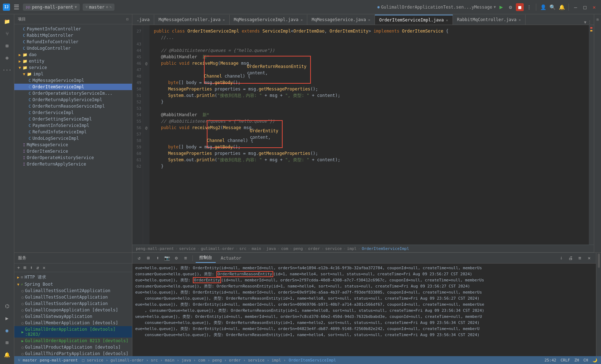  What do you see at coordinates (38, 267) in the screenshot?
I see `services-expand-btn: ⇵` at bounding box center [38, 267].